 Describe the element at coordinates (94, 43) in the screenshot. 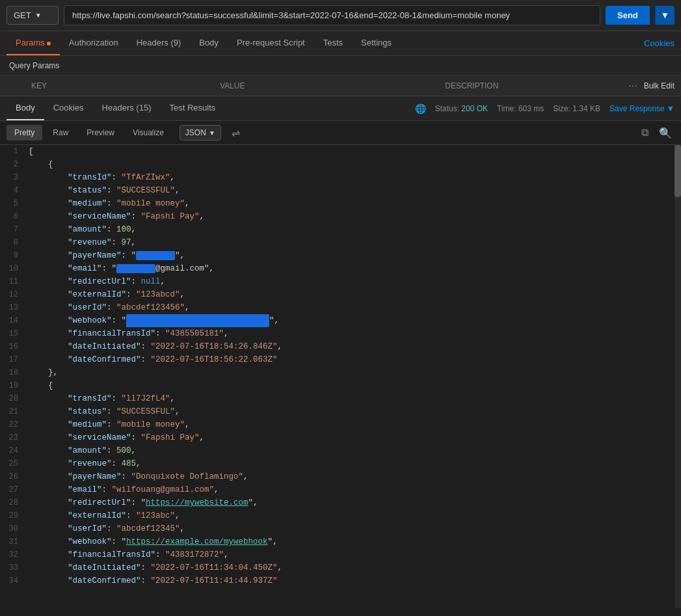

I see `tab-authorization: Authorization` at that location.